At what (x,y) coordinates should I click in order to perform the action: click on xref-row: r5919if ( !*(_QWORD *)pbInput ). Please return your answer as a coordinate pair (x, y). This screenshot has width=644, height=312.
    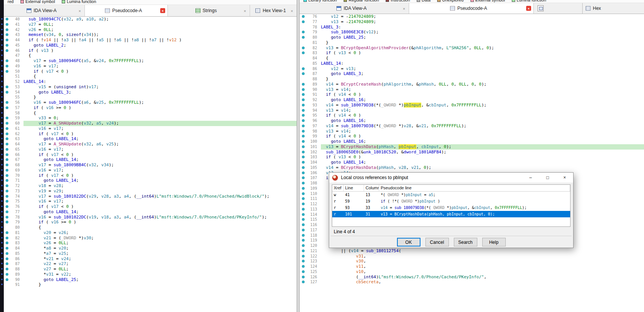
    Looking at the image, I should click on (451, 201).